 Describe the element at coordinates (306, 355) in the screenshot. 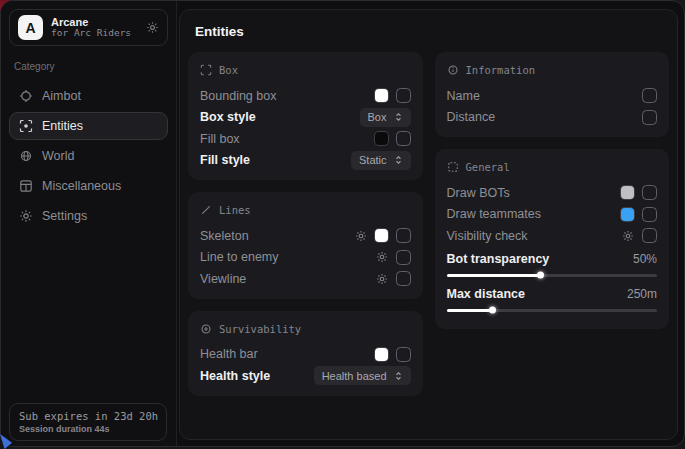

I see `setting-row-health-bar: Health bar` at that location.